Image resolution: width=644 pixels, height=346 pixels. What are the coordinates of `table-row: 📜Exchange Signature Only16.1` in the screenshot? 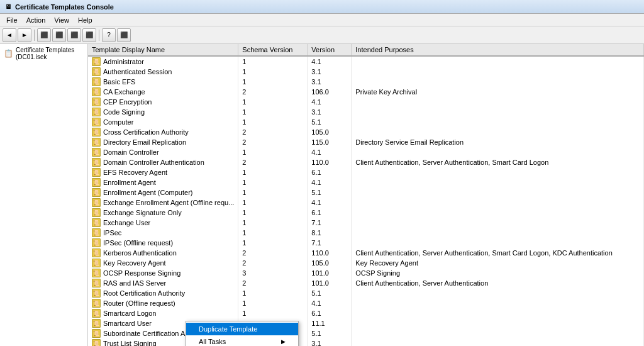 It's located at (366, 213).